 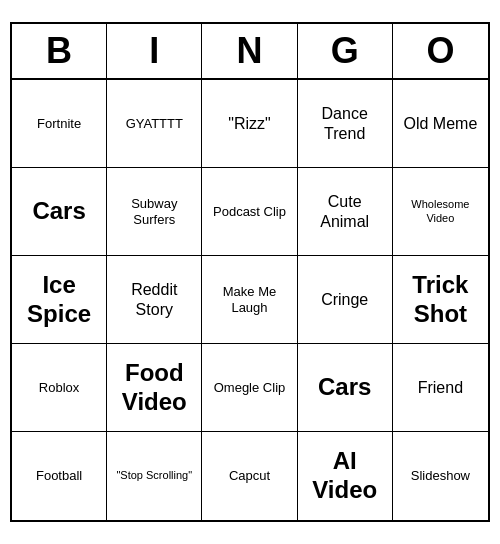 I want to click on cell-text: Subway Surfers, so click(x=154, y=212).